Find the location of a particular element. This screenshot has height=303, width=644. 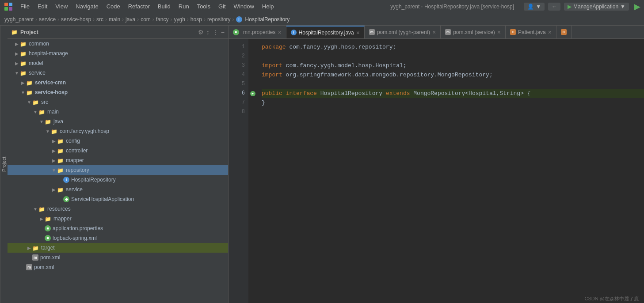

watermark: CSDN @在森林中麓了鹿 is located at coordinates (612, 299).